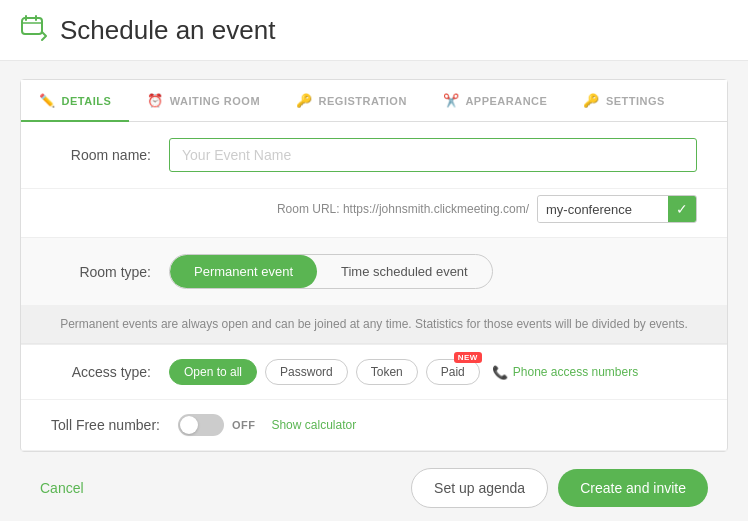  Describe the element at coordinates (101, 155) in the screenshot. I see `room-name-label: Room name:` at that location.